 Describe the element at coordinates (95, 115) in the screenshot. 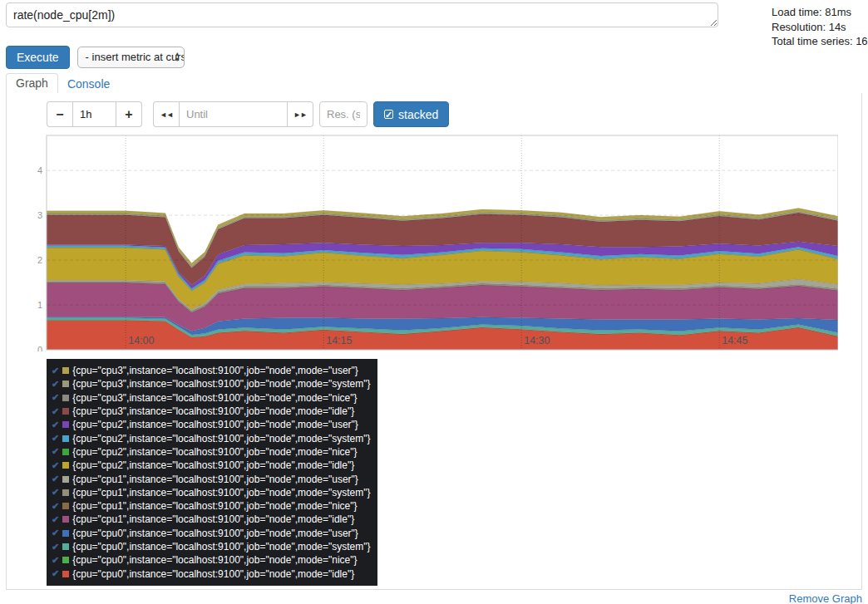

I see `range-input-group: − +` at that location.